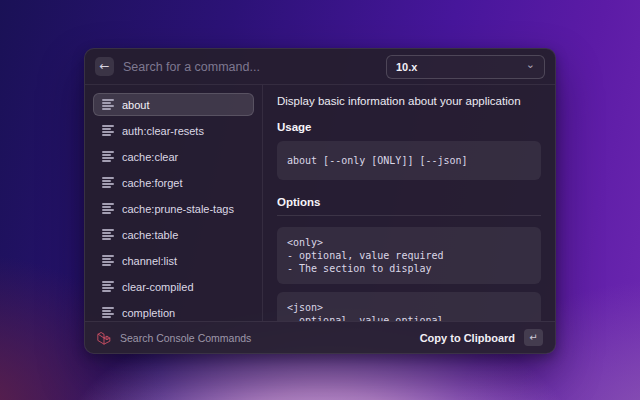 The image size is (640, 400). What do you see at coordinates (150, 235) in the screenshot?
I see `command-item-label: cache:table` at bounding box center [150, 235].